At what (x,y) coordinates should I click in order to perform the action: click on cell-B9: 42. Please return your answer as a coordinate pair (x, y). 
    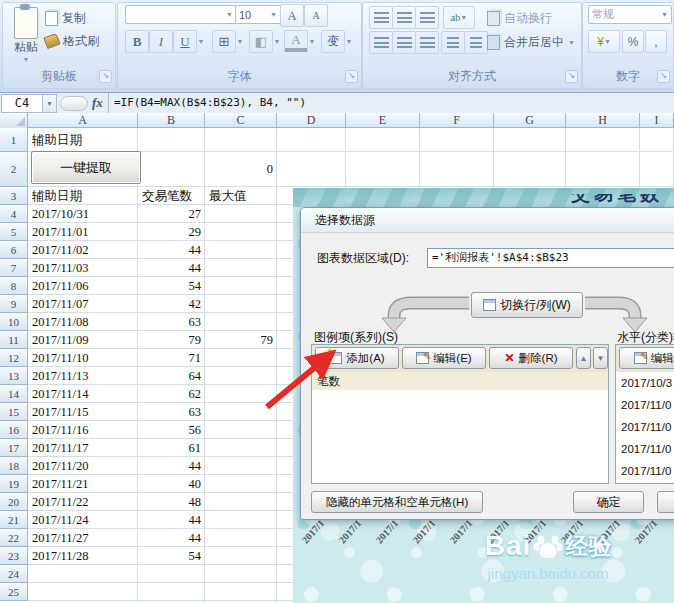
    Looking at the image, I should click on (172, 304).